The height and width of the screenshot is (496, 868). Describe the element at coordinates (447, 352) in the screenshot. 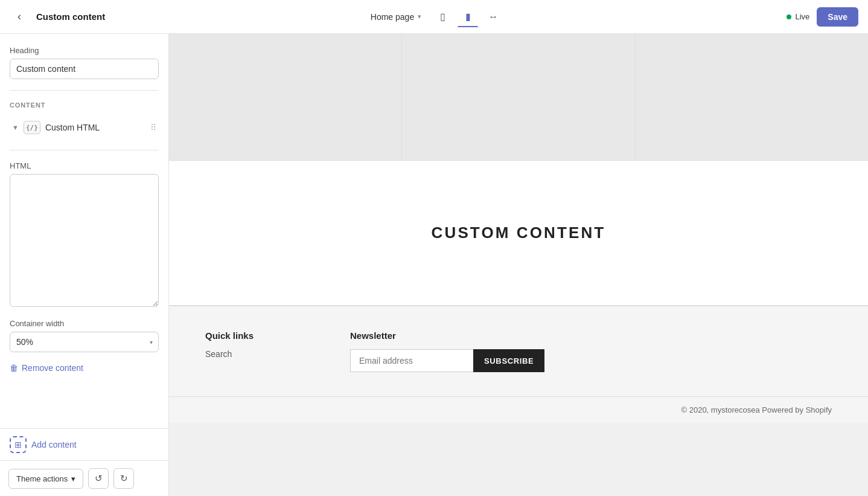

I see `newsletter-col: Newsletter SUBSCRIBE` at that location.